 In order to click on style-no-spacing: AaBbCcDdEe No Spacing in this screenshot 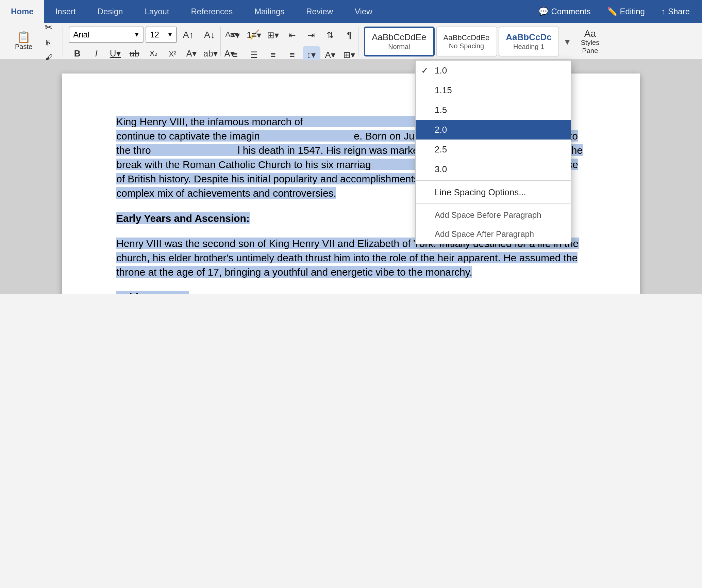, I will do `click(467, 41)`.